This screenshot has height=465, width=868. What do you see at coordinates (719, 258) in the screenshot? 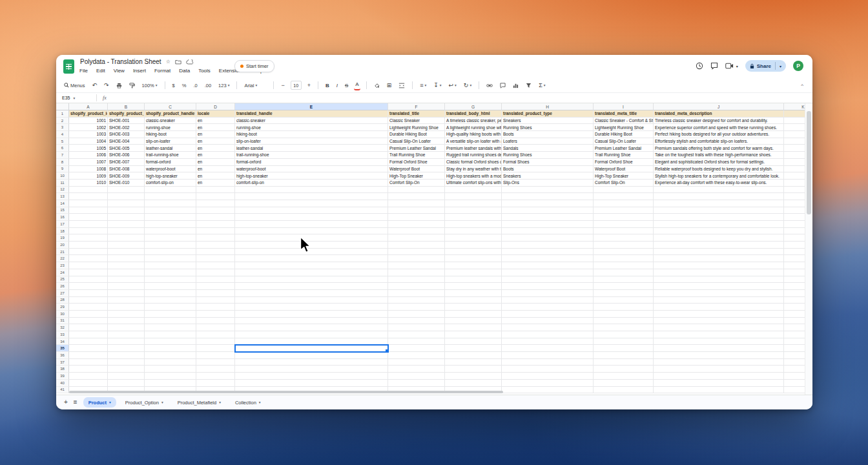
I see `grid-cell-J22` at bounding box center [719, 258].